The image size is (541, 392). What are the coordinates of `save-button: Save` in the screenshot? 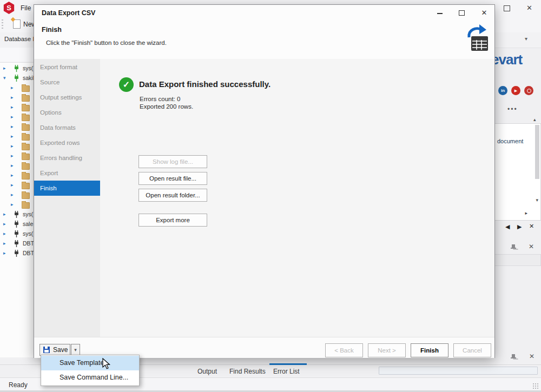 It's located at (55, 350).